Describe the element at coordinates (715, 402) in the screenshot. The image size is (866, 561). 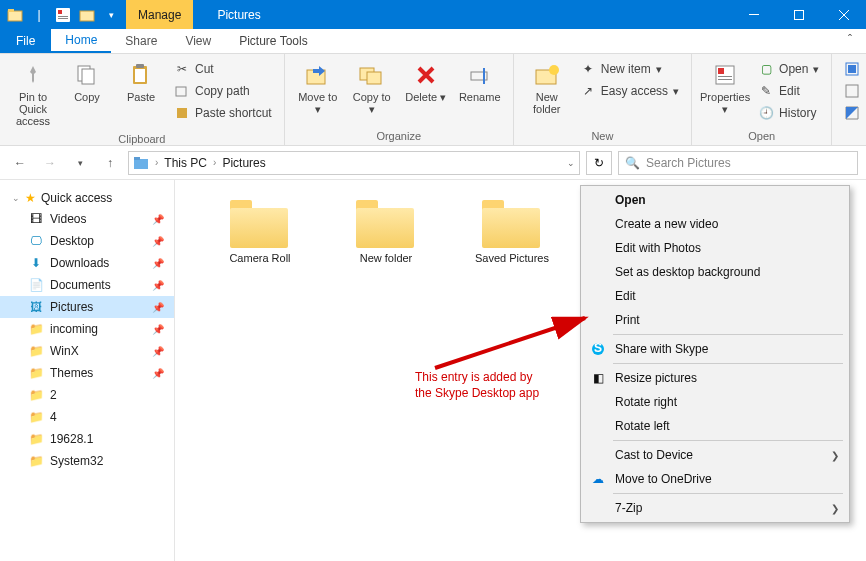
I see `ctx-rotate-right: Rotate right` at that location.